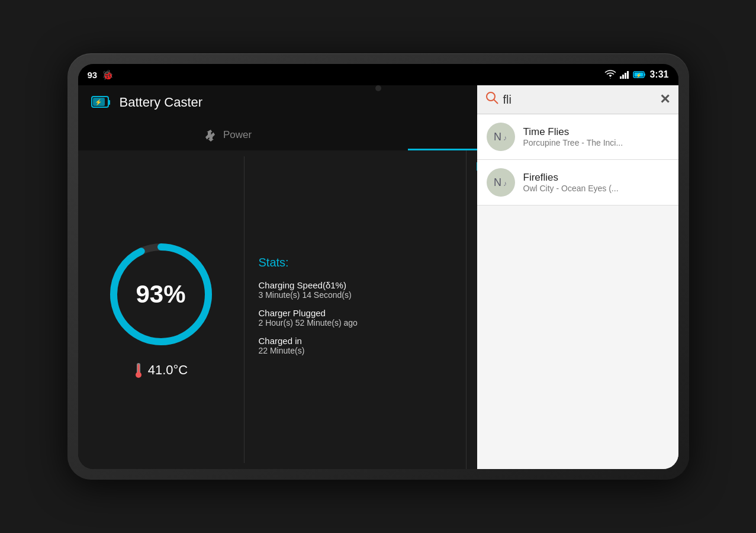 The image size is (756, 533). What do you see at coordinates (237, 135) in the screenshot?
I see `tab-power-label: Power` at bounding box center [237, 135].